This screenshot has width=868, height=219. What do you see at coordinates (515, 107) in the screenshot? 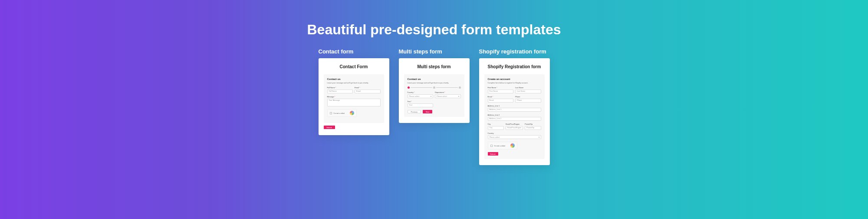
I see `shopify-column: Shopify registration form Shopify Regist…` at bounding box center [515, 107].